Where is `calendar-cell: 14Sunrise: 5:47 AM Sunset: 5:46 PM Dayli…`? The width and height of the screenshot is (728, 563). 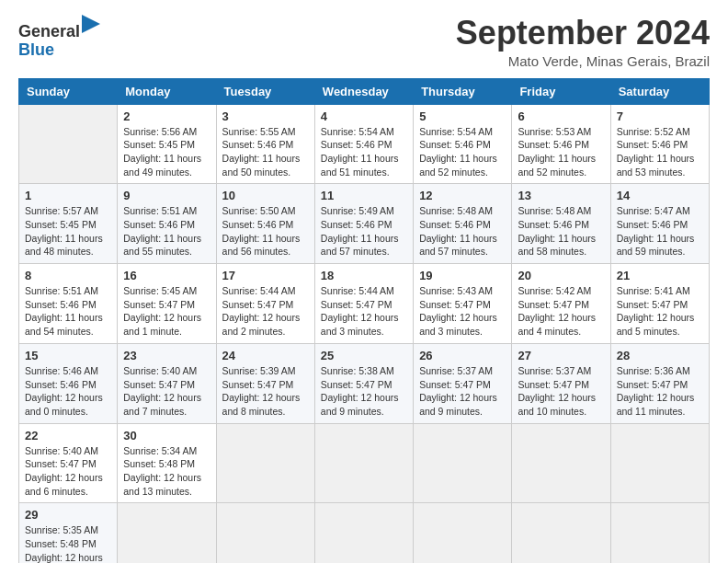 calendar-cell: 14Sunrise: 5:47 AM Sunset: 5:46 PM Dayli… is located at coordinates (660, 224).